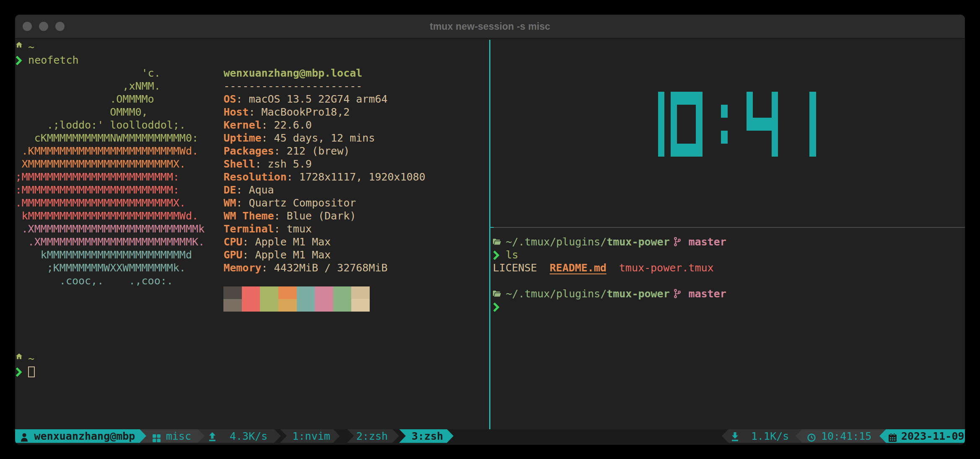 This screenshot has height=459, width=980. What do you see at coordinates (490, 437) in the screenshot?
I see `tmux-status-bar: wenxuanzhang@mbpmisc4.3K/s1:nvim2:zsh3:z…` at bounding box center [490, 437].